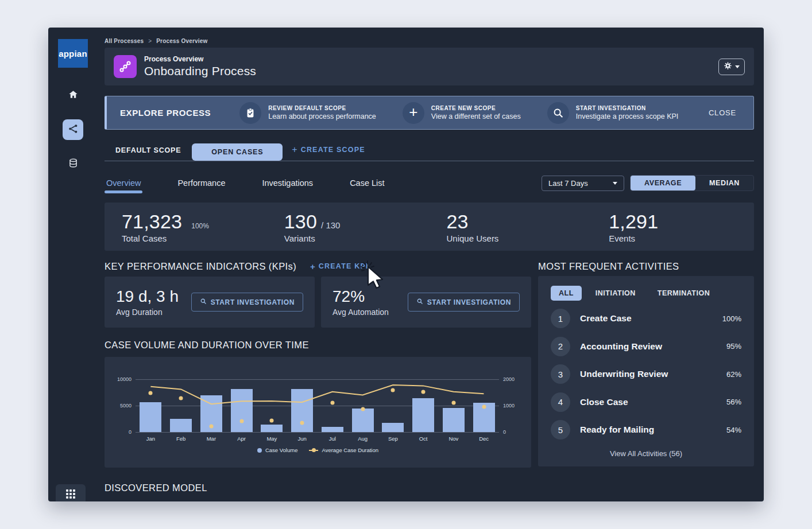 The height and width of the screenshot is (529, 812). I want to click on y-axis-tick-left: 5000, so click(126, 406).